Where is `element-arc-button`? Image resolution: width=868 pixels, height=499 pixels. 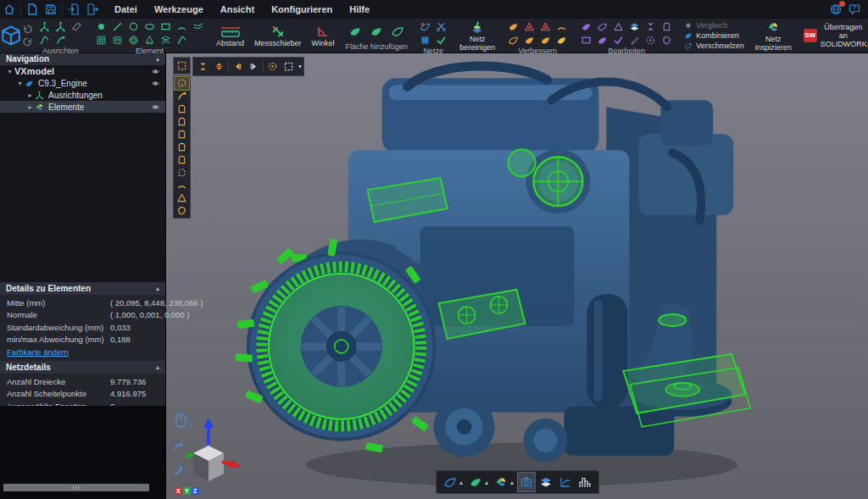
element-arc-button is located at coordinates (181, 27).